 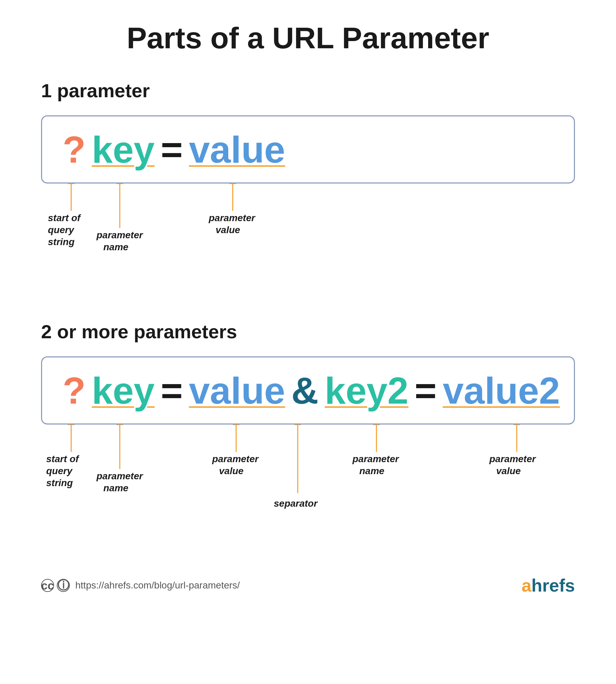 I want to click on info-icon: ⓘ, so click(x=63, y=585).